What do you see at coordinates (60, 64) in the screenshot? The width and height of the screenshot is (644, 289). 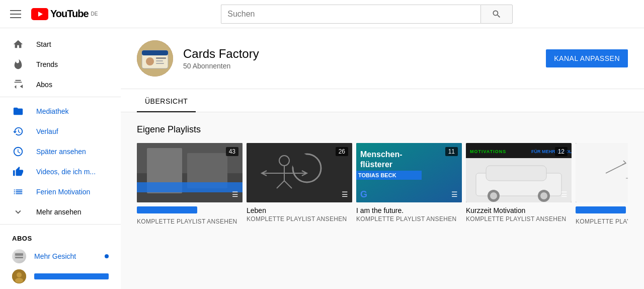 I see `sidebar-item-trends: Trends` at bounding box center [60, 64].